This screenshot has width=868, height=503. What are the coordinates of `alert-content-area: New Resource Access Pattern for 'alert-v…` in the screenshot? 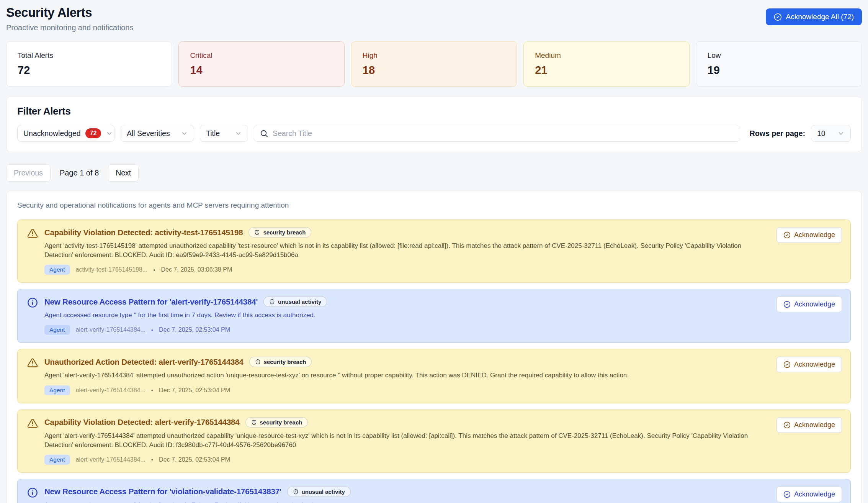 It's located at (397, 316).